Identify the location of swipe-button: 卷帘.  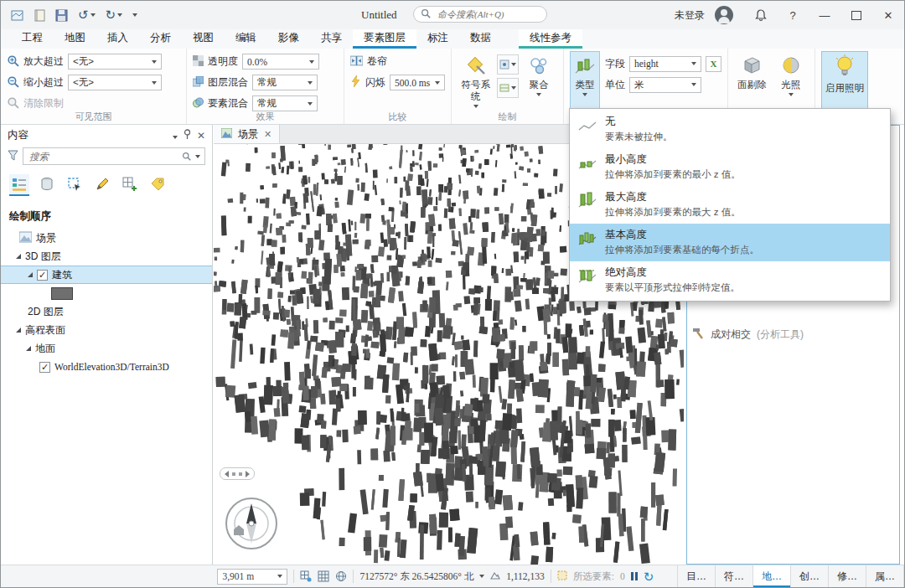
(377, 62).